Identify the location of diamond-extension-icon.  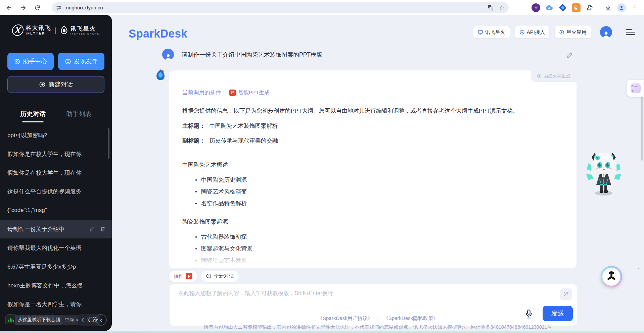
(563, 8).